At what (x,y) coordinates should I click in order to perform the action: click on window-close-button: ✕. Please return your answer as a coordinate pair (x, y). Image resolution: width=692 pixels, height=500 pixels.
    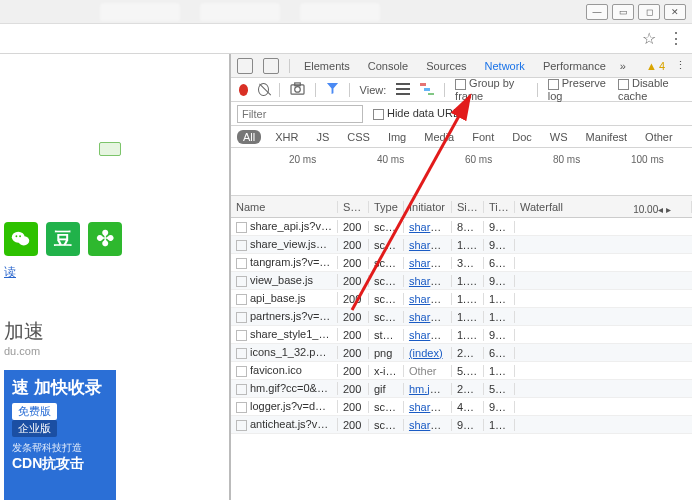
    Looking at the image, I should click on (675, 12).